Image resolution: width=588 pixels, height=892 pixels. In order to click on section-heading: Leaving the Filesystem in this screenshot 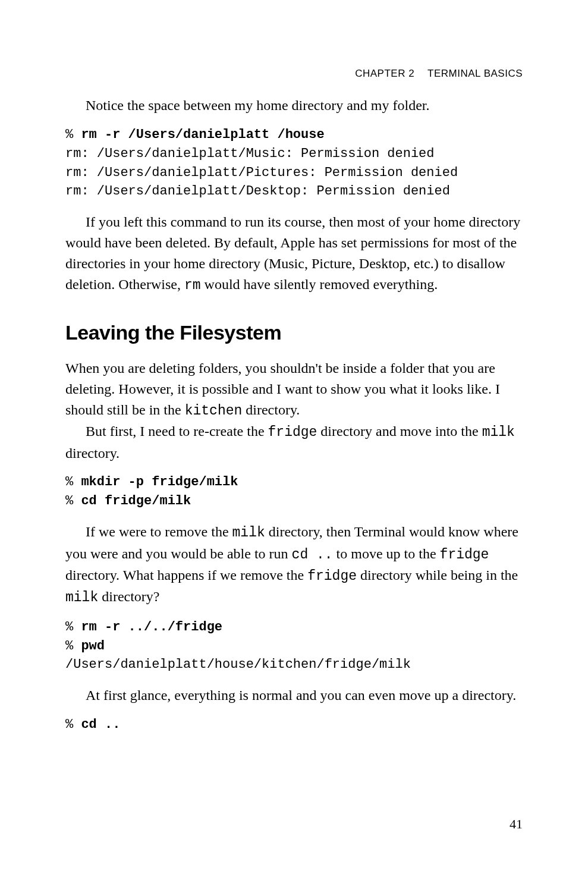, I will do `click(294, 333)`.